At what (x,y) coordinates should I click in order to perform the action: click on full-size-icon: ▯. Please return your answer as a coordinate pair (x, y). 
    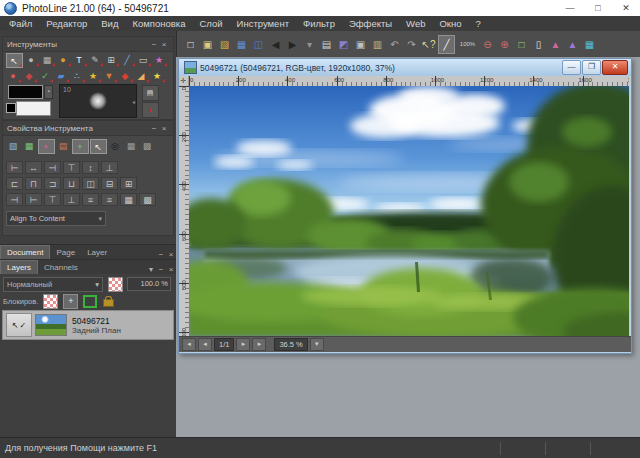
    Looking at the image, I should click on (538, 44).